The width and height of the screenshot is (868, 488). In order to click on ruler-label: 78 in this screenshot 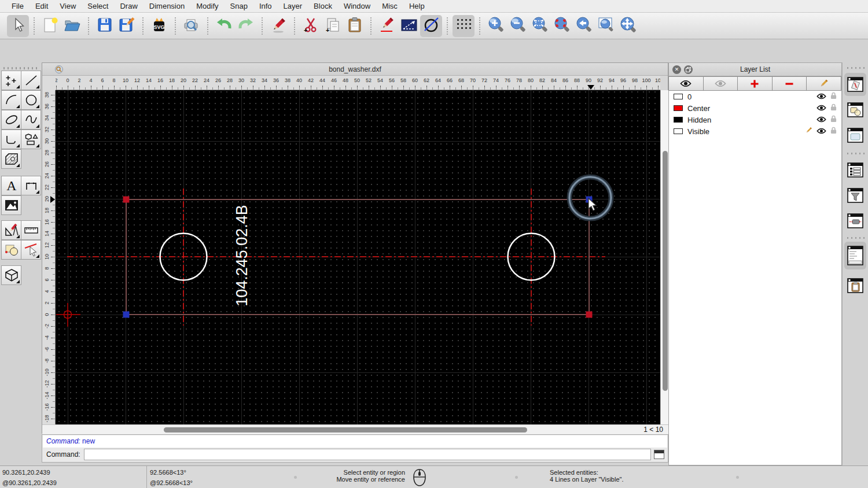, I will do `click(519, 80)`.